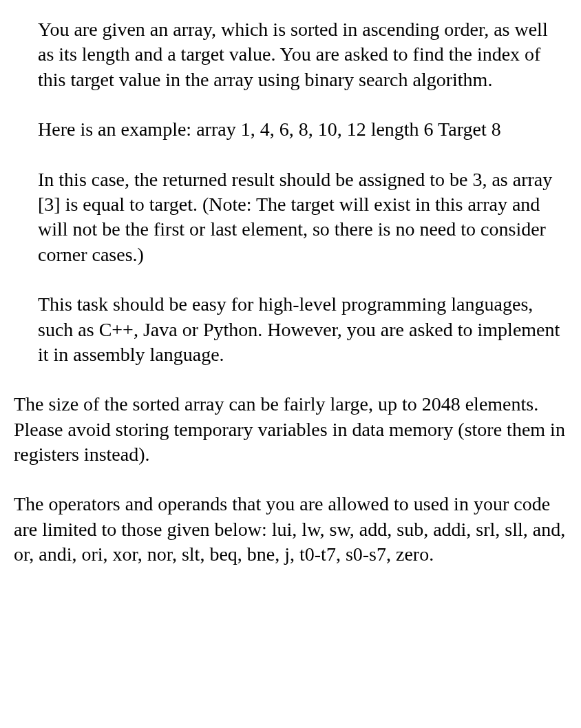 The height and width of the screenshot is (728, 581). I want to click on paragraph-text: Here is an example: array 1, 4, 6, 8, 10…, so click(270, 129).